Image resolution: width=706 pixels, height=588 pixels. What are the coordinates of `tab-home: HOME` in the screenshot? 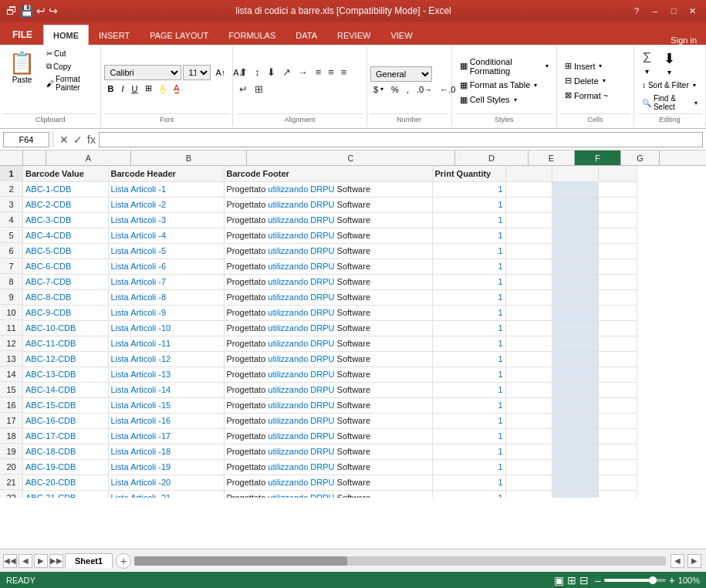 It's located at (66, 35).